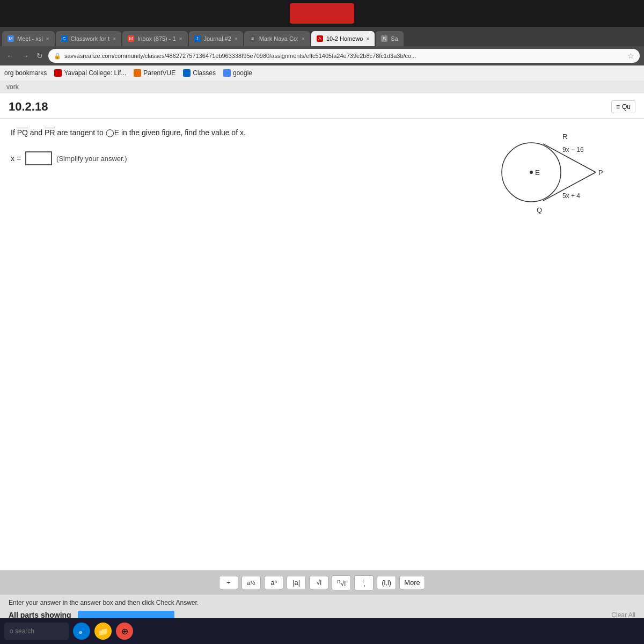 The image size is (644, 644). I want to click on tab-favicon-homework: A, so click(320, 39).